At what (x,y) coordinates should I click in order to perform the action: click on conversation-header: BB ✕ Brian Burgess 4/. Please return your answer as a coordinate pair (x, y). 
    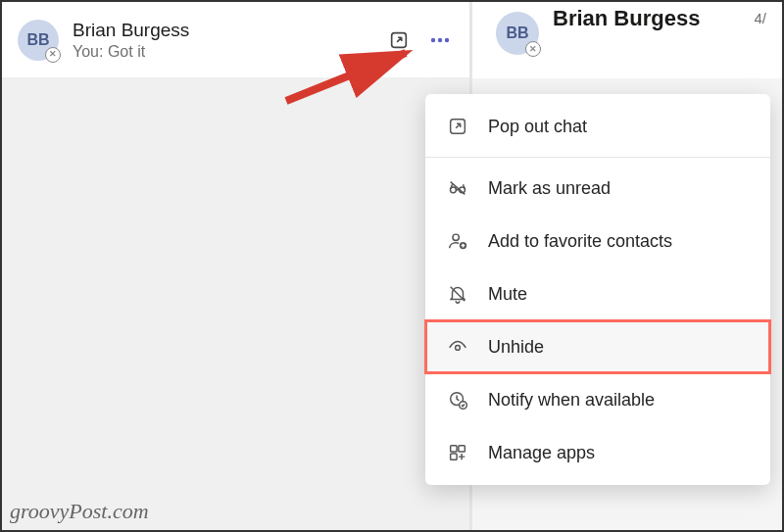
    Looking at the image, I should click on (625, 40).